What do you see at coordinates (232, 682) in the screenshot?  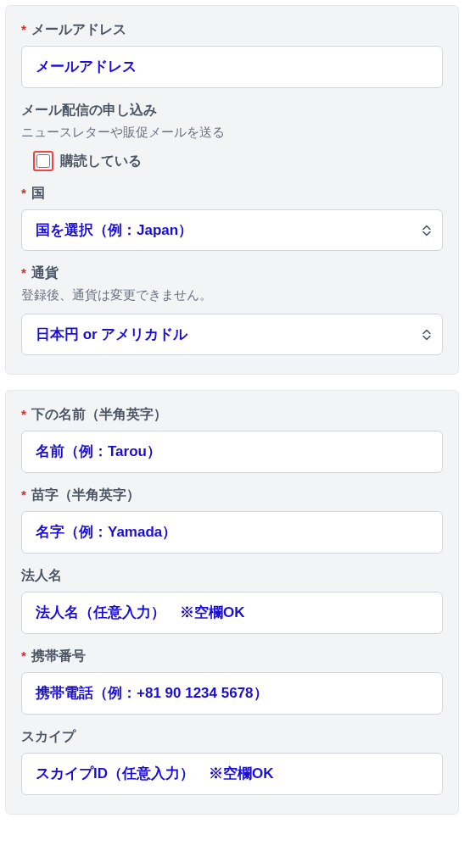 I see `phone-field-group: * 携帯番号` at bounding box center [232, 682].